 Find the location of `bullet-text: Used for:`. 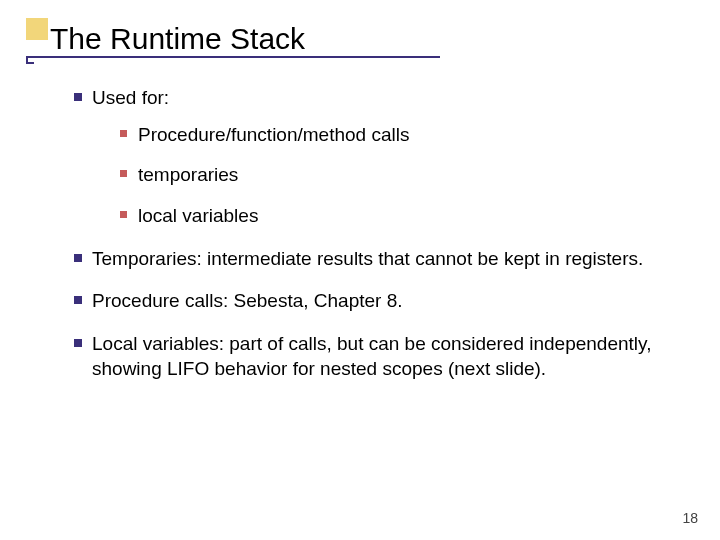

bullet-text: Used for: is located at coordinates (130, 98).